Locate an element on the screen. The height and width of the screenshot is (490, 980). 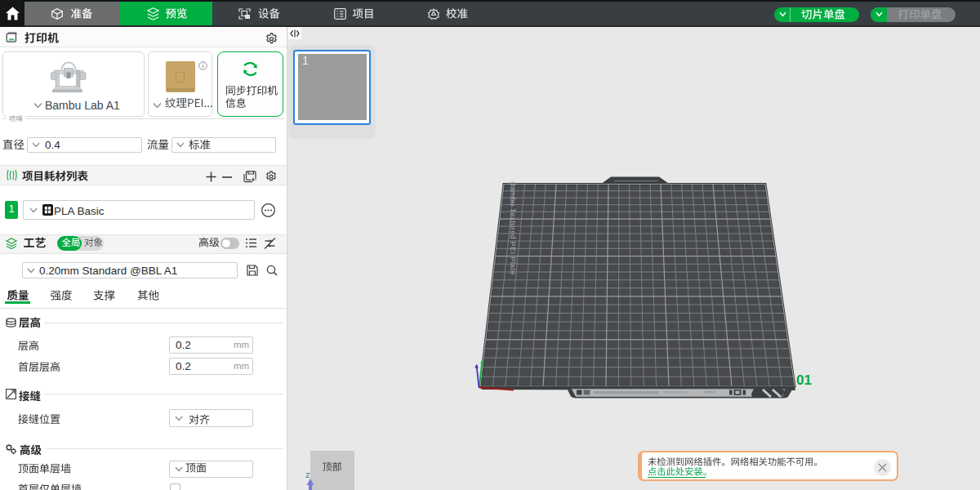
svg-text: Z is located at coordinates (308, 475).